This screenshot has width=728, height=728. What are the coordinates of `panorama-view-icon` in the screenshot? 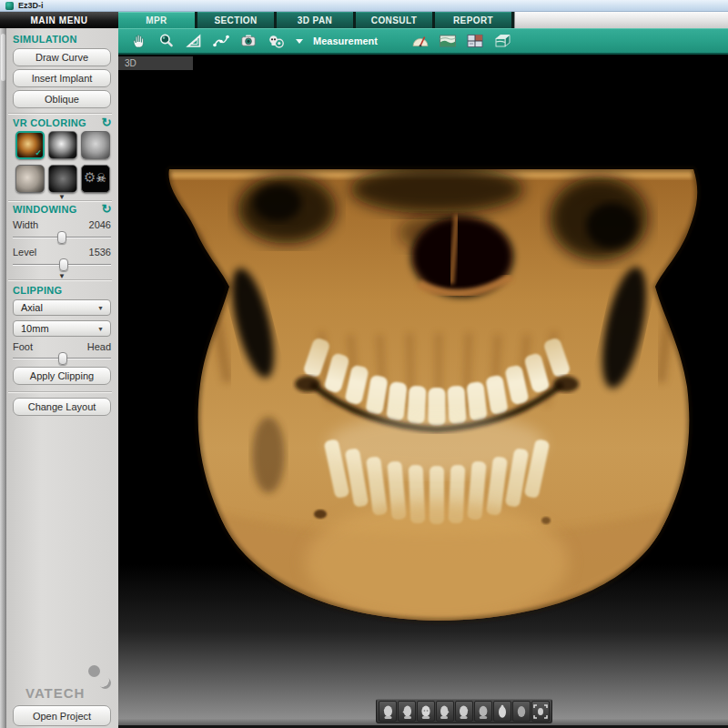 It's located at (448, 41).